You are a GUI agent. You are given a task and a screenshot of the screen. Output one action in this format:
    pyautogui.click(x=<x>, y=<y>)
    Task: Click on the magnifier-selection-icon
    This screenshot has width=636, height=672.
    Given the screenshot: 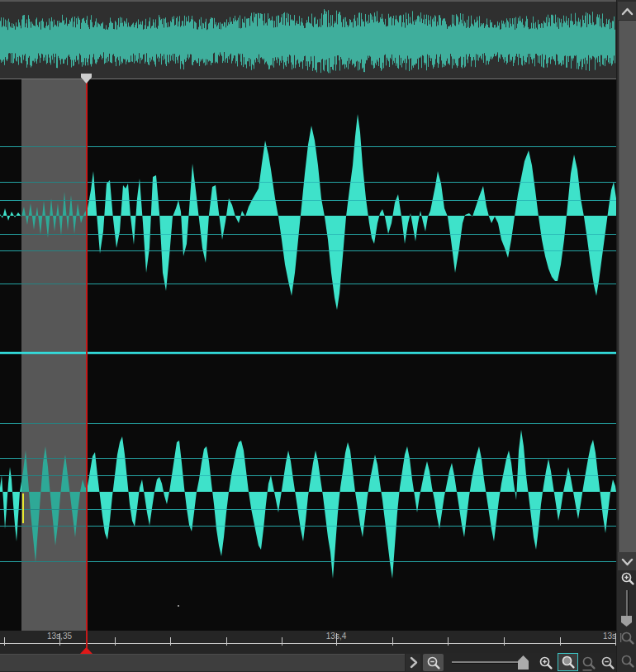 What is the action you would take?
    pyautogui.click(x=589, y=663)
    